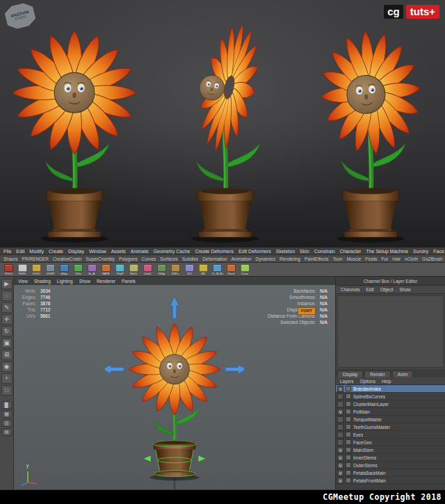  I want to click on layer-row: V PetalsFrontMain, so click(391, 481).